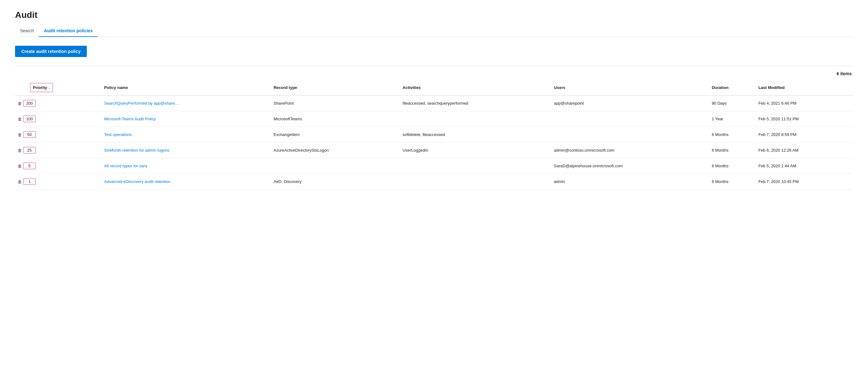 The image size is (868, 391). Describe the element at coordinates (434, 73) in the screenshot. I see `table-header-bar: 6 items` at that location.